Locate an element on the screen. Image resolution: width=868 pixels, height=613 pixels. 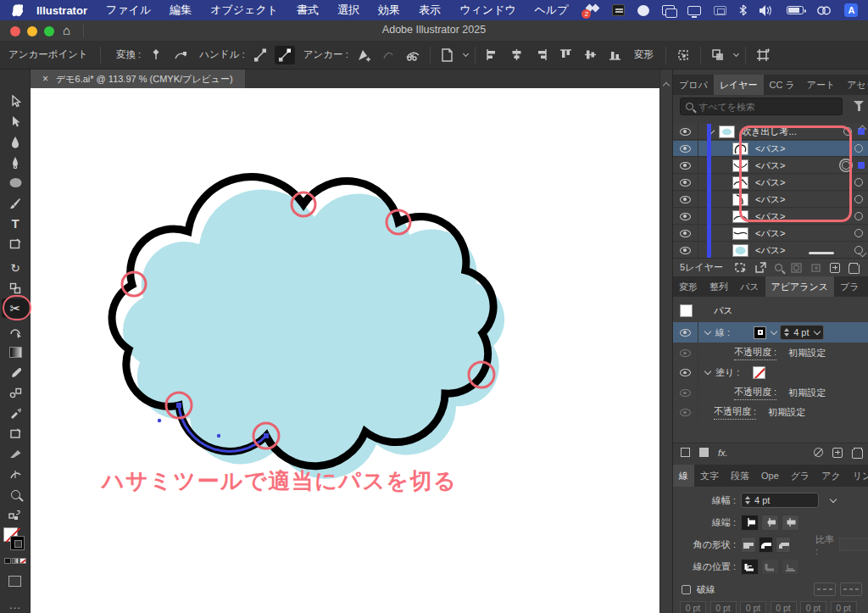
menu-object: オブジェクト is located at coordinates (244, 10).